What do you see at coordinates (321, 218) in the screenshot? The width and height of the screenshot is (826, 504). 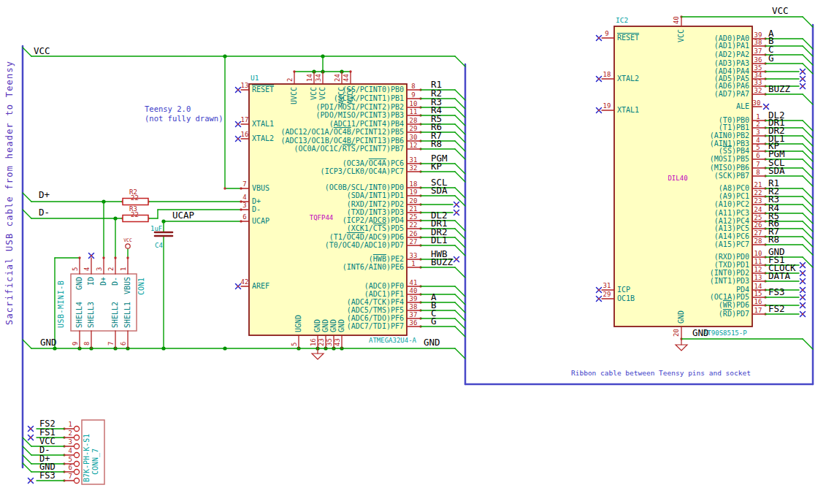 I see `package-label: TQFP44` at bounding box center [321, 218].